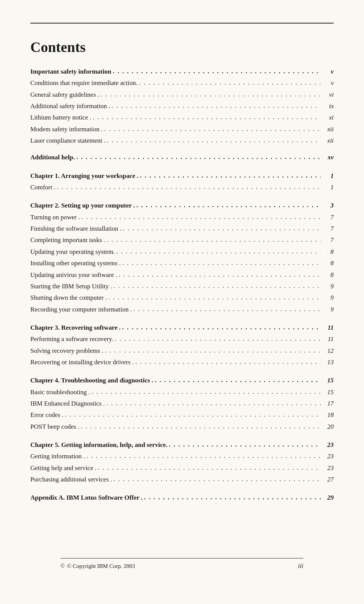 This screenshot has width=364, height=604. Describe the element at coordinates (182, 298) in the screenshot. I see `toc-entry-shutting-down: Shutting down the computer .. . . . . . …` at that location.